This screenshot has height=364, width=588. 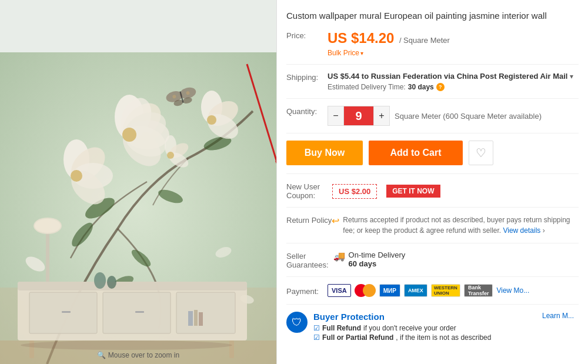 What do you see at coordinates (453, 116) in the screenshot?
I see `quantity-controls: − 9 + Square Meter (600 Square Meter ava…` at bounding box center [453, 116].